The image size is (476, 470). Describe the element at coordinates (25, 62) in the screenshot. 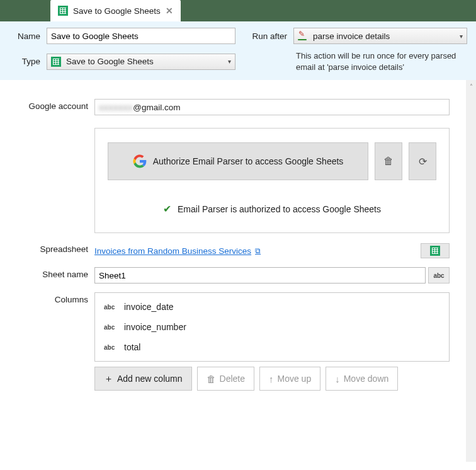

I see `type-label: Type` at that location.